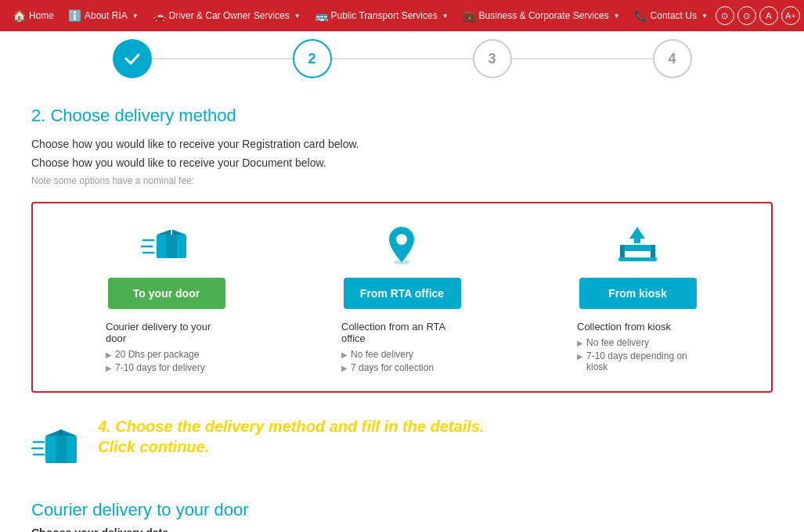  Describe the element at coordinates (470, 16) in the screenshot. I see `briefcase-icon: 💼` at that location.